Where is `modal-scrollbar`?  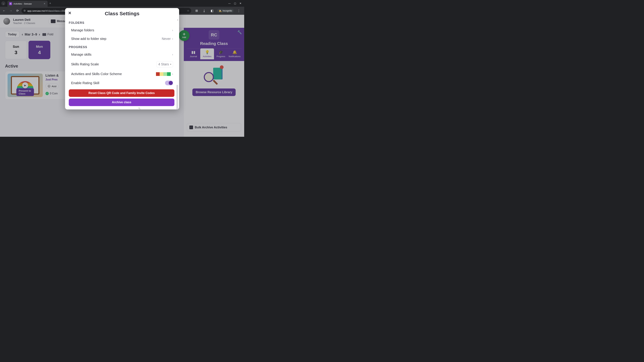 modal-scrollbar is located at coordinates (177, 97).